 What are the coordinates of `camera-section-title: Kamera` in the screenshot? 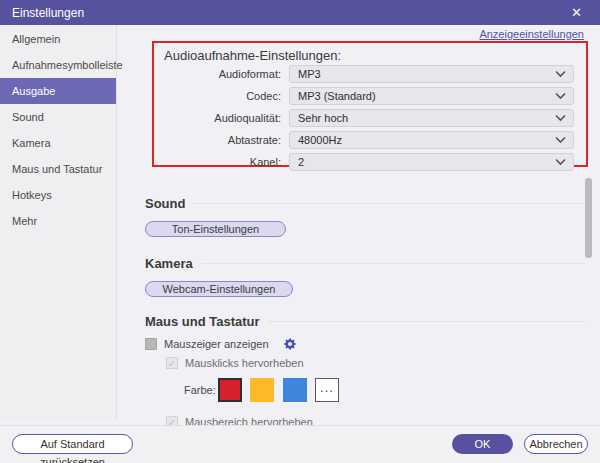 It's located at (169, 264).